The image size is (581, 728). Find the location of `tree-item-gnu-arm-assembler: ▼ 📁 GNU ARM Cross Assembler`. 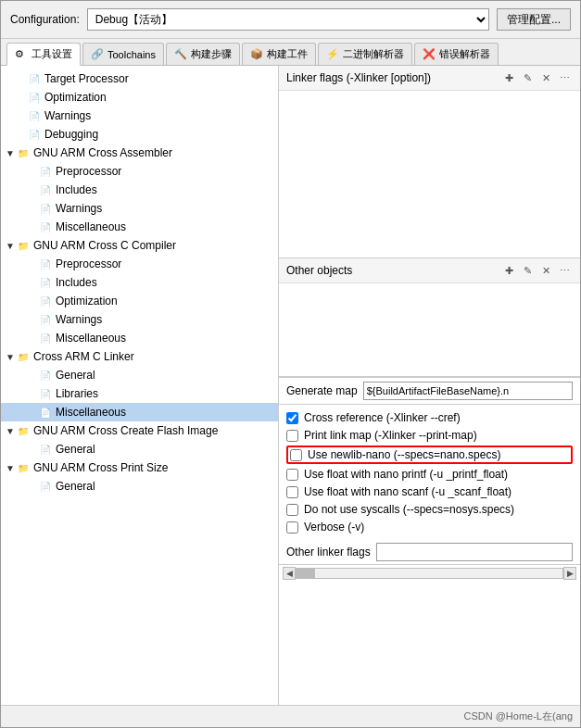

tree-item-gnu-arm-assembler: ▼ 📁 GNU ARM Cross Assembler is located at coordinates (139, 153).